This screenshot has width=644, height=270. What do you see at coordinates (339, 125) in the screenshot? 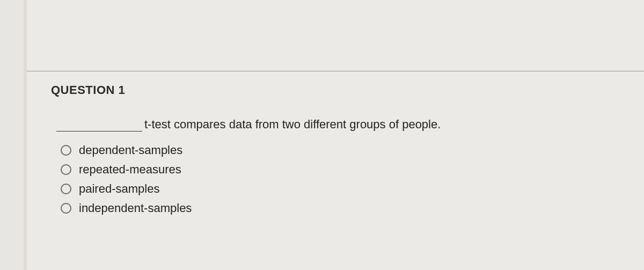
I see `question-prompt: t-test compares data from two different …` at bounding box center [339, 125].